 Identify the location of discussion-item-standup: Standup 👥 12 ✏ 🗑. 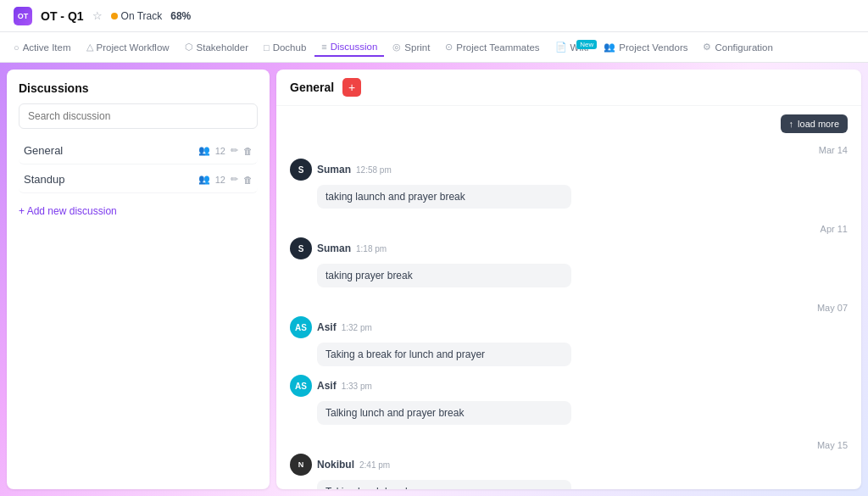
(138, 180).